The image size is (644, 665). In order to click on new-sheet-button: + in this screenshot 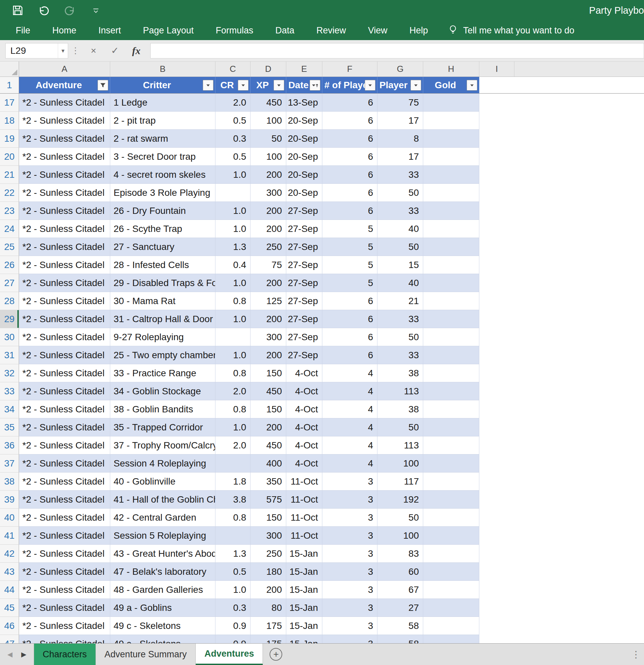, I will do `click(276, 654)`.